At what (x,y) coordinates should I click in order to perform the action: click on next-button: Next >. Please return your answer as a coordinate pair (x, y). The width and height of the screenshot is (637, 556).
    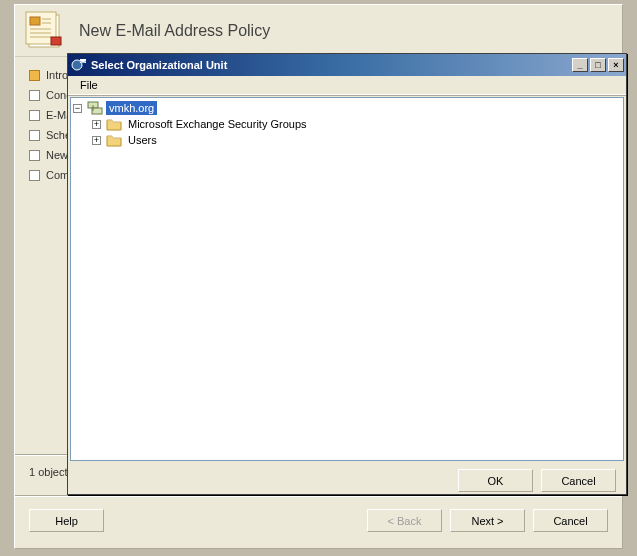
    Looking at the image, I should click on (488, 520).